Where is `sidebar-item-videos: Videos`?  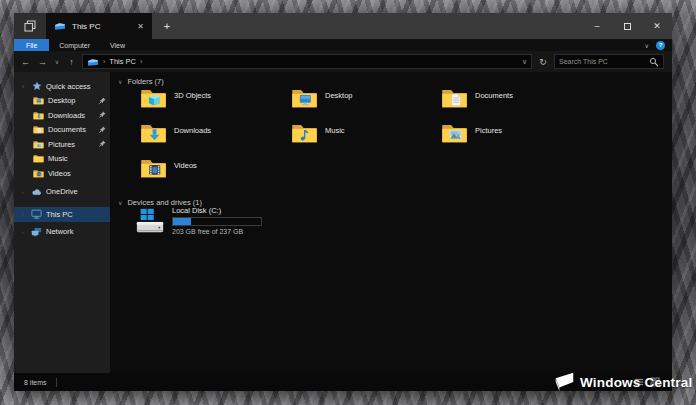 sidebar-item-videos: Videos is located at coordinates (62, 174).